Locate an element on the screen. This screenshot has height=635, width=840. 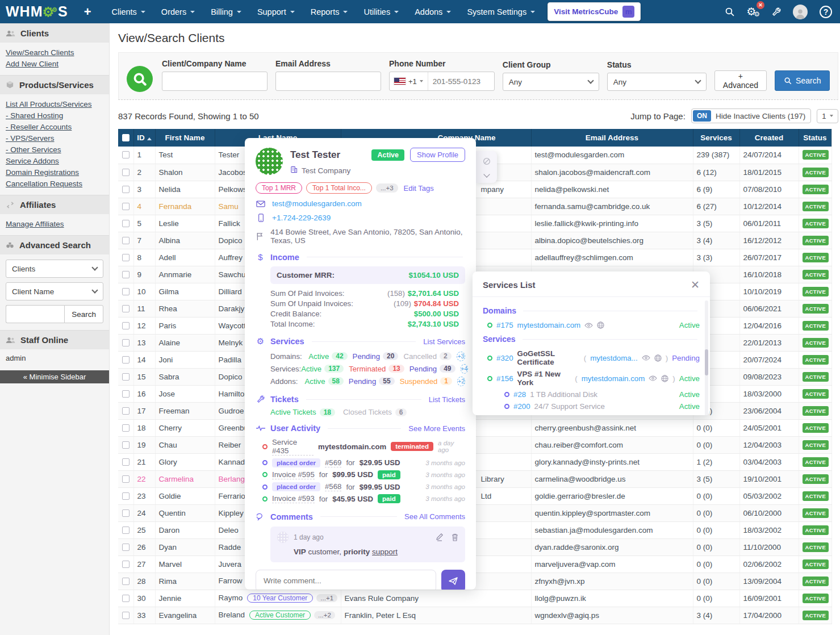
advanced-search-select-2: Client Name is located at coordinates (55, 291).